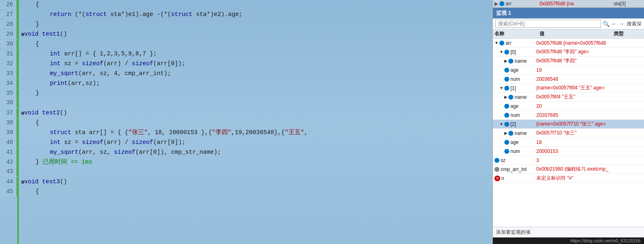  I want to click on expand-btn-arr-2-name: ▶, so click(506, 133).